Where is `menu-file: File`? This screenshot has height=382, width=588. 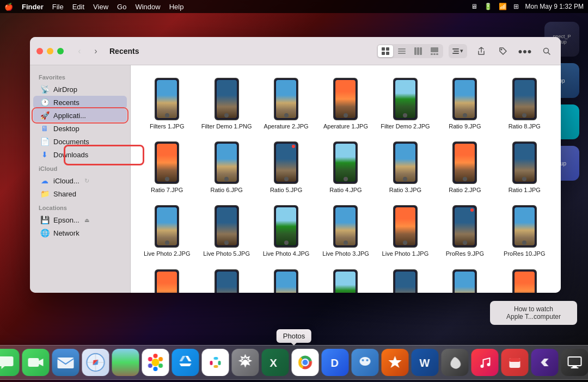 menu-file: File is located at coordinates (58, 7).